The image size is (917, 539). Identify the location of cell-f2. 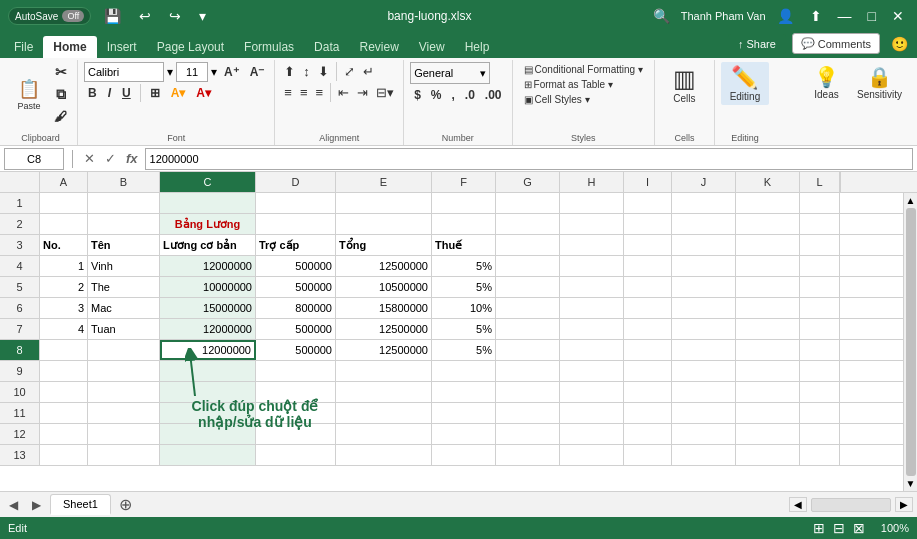
(464, 224).